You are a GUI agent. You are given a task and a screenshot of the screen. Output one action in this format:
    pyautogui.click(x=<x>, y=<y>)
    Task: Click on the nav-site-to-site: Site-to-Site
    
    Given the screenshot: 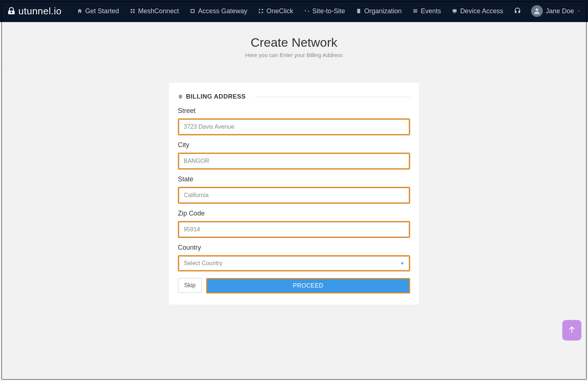 What is the action you would take?
    pyautogui.click(x=324, y=11)
    